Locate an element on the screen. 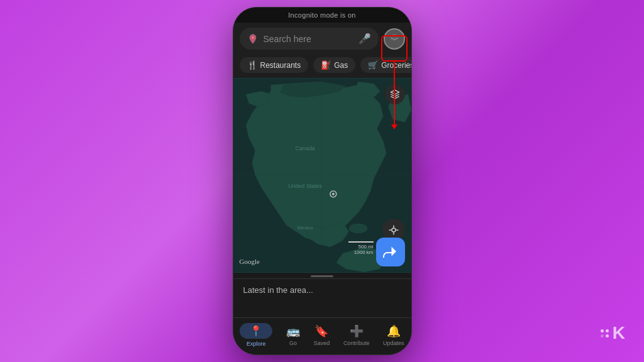 The width and height of the screenshot is (644, 362). maps-pin-icon is located at coordinates (253, 39).